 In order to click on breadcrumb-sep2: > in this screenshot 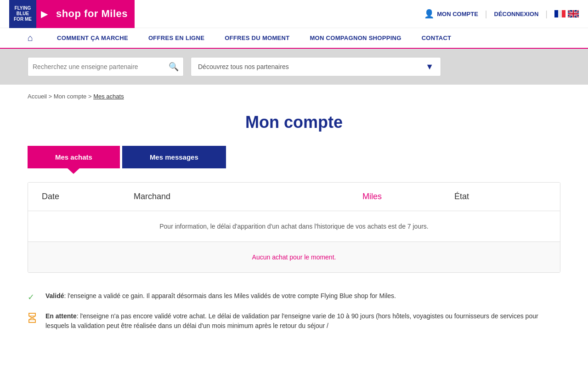, I will do `click(91, 97)`.